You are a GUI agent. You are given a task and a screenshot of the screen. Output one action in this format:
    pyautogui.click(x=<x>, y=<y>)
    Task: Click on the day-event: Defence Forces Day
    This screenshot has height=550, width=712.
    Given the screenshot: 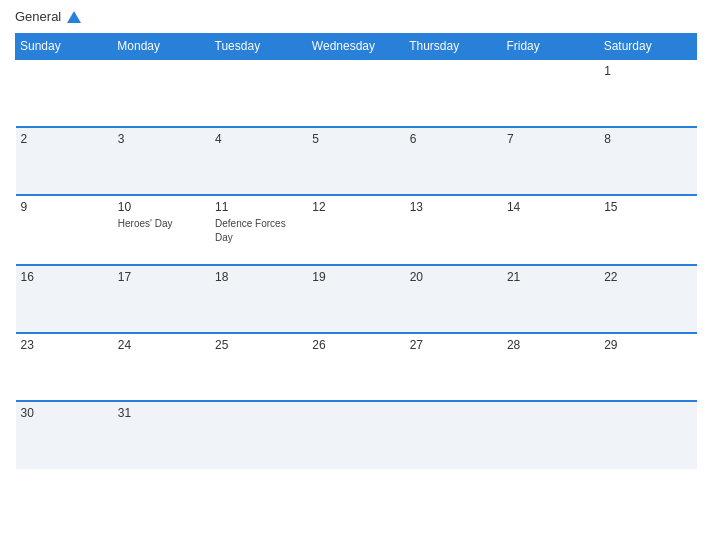 What is the action you would take?
    pyautogui.click(x=250, y=230)
    